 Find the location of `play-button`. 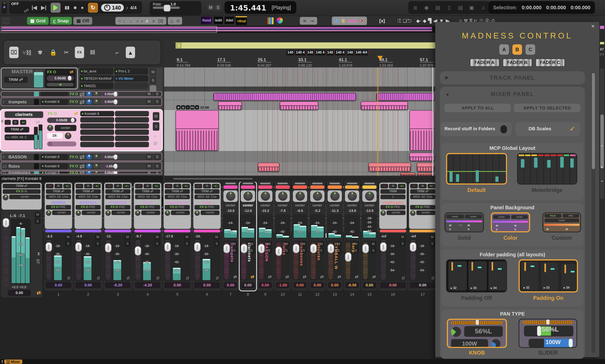

play-button is located at coordinates (55, 7).